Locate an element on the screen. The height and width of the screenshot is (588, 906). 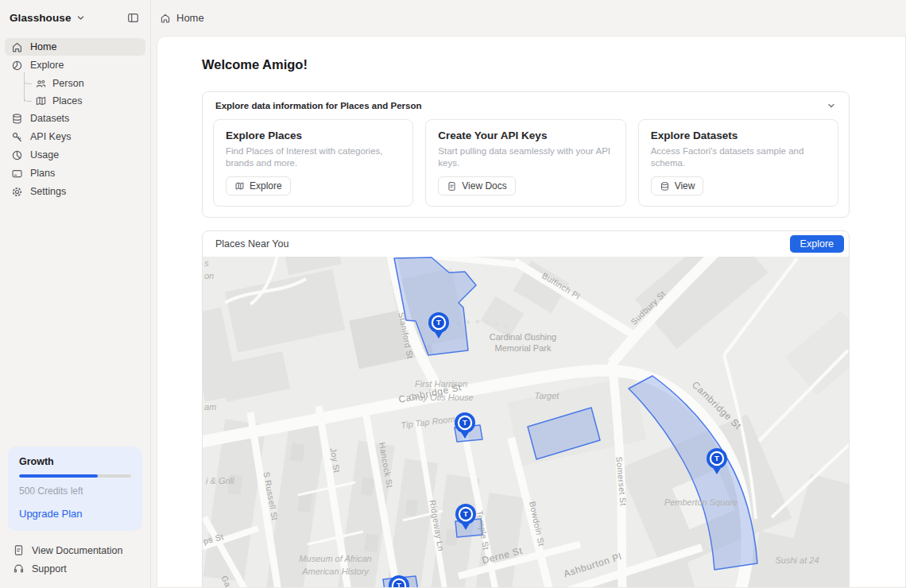
sidebar-item-label: Datasets is located at coordinates (49, 118).